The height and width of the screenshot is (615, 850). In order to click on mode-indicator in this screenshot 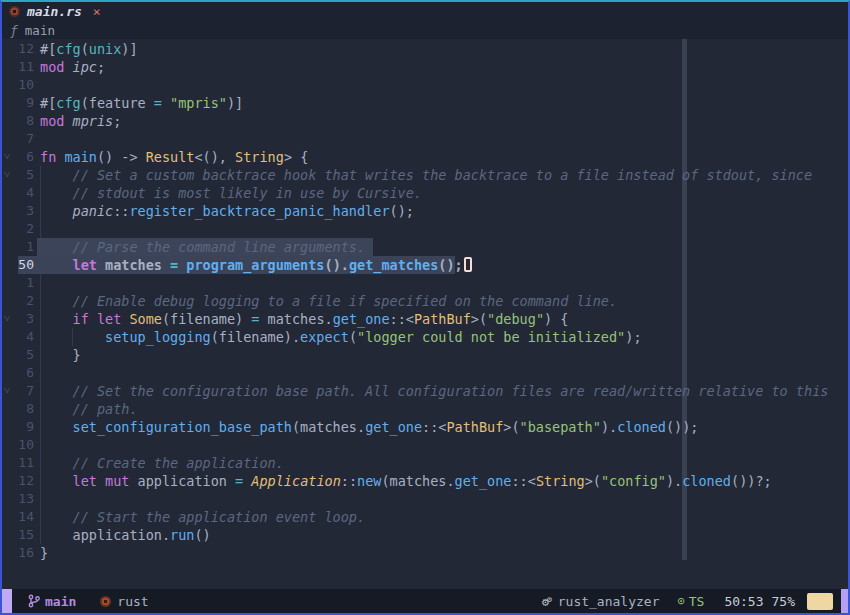, I will do `click(7, 601)`.